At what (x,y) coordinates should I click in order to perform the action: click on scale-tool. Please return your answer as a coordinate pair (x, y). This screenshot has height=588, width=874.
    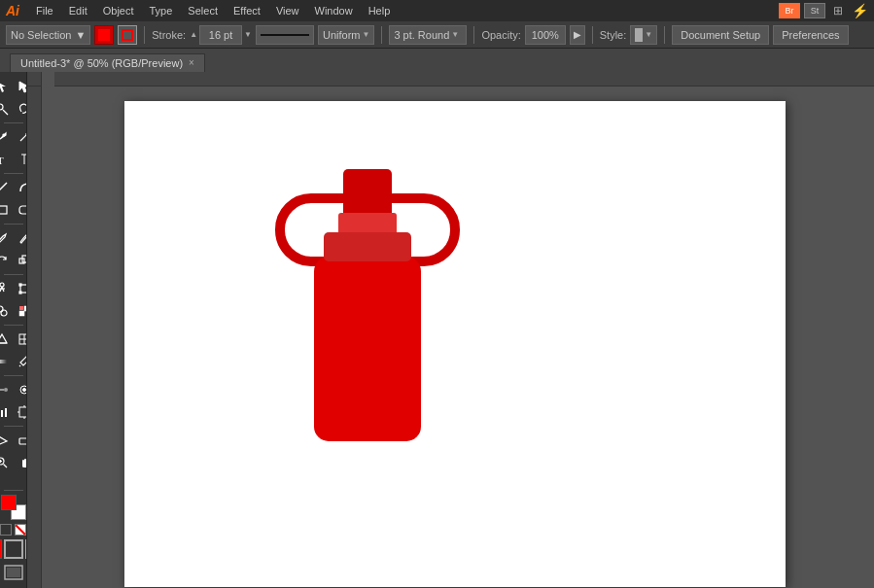
    Looking at the image, I should click on (20, 260).